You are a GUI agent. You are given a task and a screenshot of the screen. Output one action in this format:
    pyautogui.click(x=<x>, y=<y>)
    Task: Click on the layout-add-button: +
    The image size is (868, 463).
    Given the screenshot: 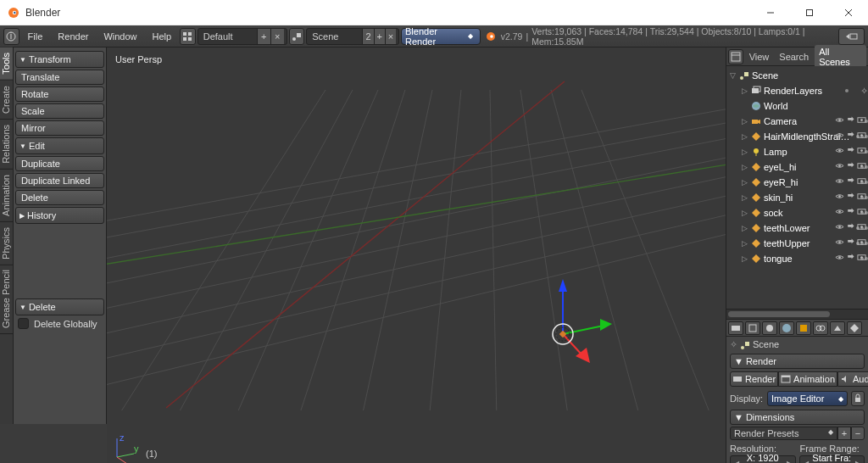 What is the action you would take?
    pyautogui.click(x=264, y=36)
    